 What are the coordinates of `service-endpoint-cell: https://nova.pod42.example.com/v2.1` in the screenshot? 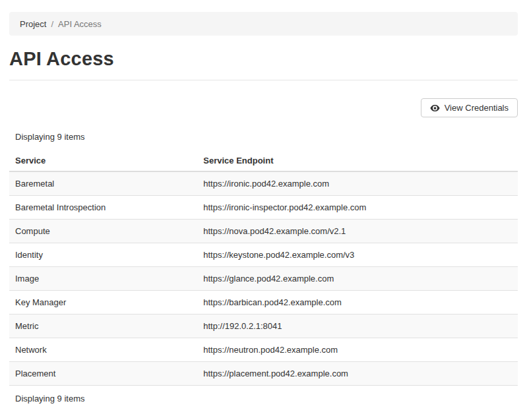 It's located at (357, 231).